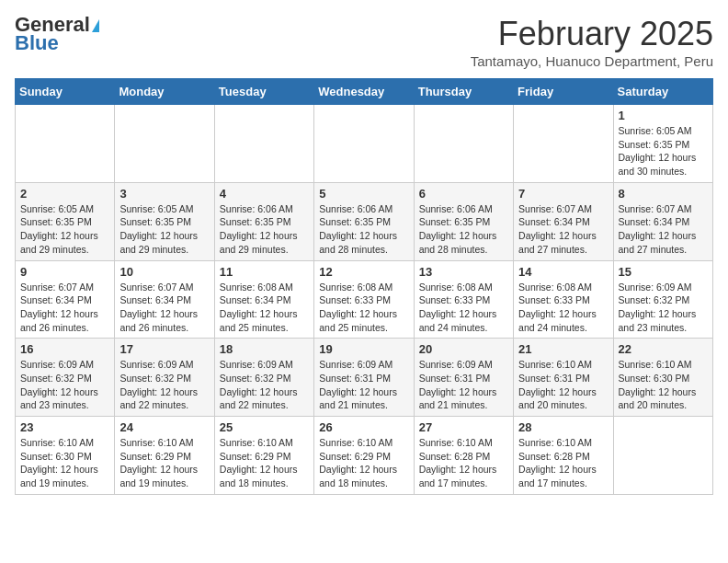 The height and width of the screenshot is (563, 728). Describe the element at coordinates (592, 42) in the screenshot. I see `header-right: February 2025 Tantamayo, Huanuco Departm…` at that location.